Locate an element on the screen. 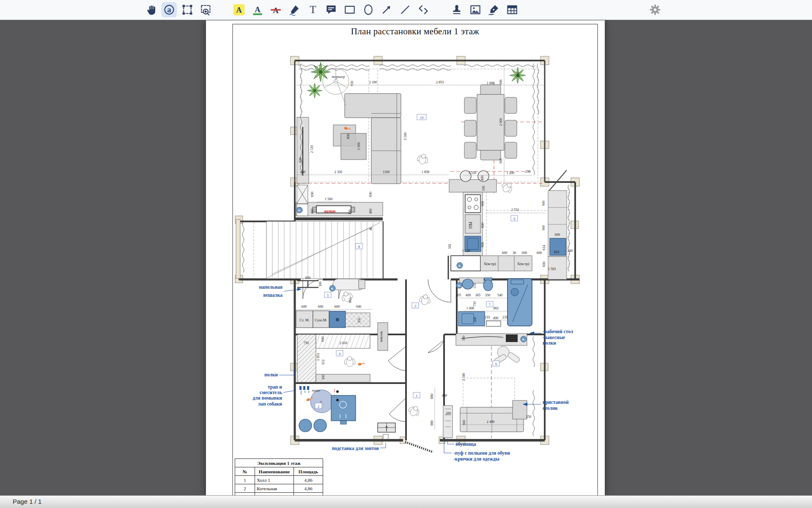 Image resolution: width=812 pixels, height=508 pixels. draw-tool-button is located at coordinates (294, 10).